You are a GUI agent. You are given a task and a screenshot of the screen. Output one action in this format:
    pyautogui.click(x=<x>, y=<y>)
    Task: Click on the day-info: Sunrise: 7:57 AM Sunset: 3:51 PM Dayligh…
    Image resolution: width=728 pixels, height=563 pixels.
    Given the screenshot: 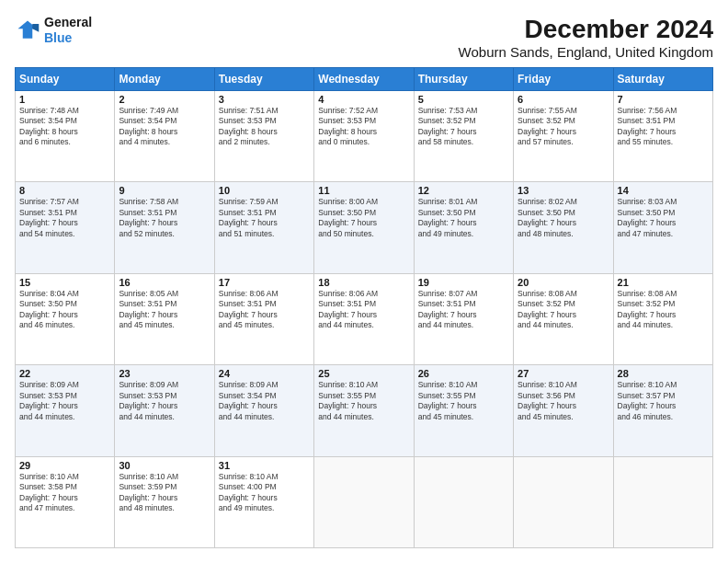 What is the action you would take?
    pyautogui.click(x=64, y=218)
    